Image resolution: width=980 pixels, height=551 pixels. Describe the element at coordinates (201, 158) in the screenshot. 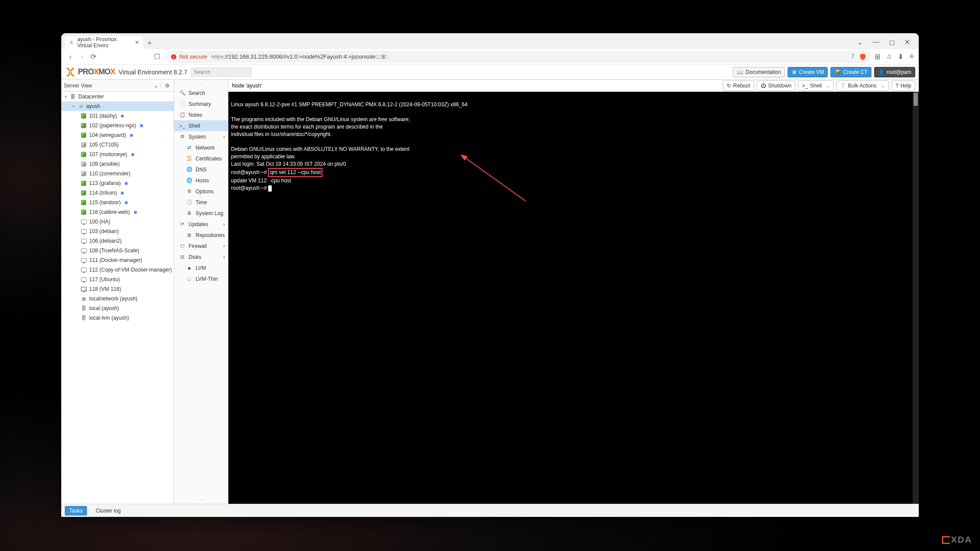

I see `config-menu-item: 📜Certificates` at that location.